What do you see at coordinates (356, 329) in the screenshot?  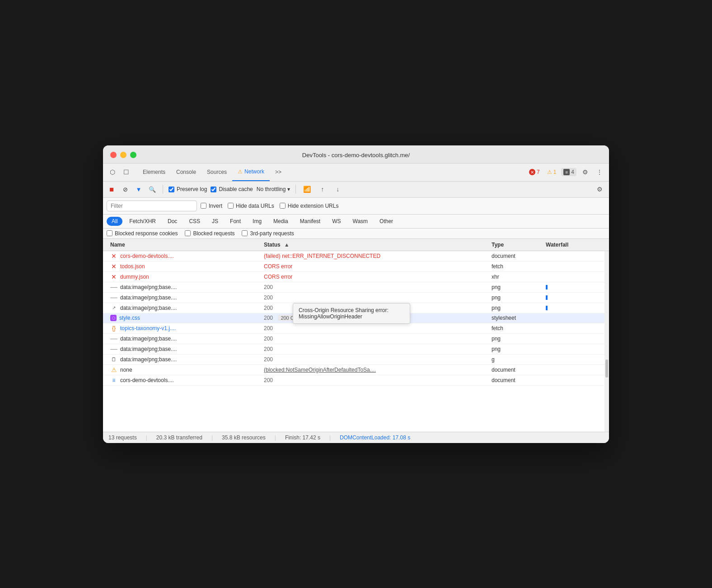 I see `table-row: {} topics-taxonomy-v1.j.... 200 fetch` at bounding box center [356, 329].